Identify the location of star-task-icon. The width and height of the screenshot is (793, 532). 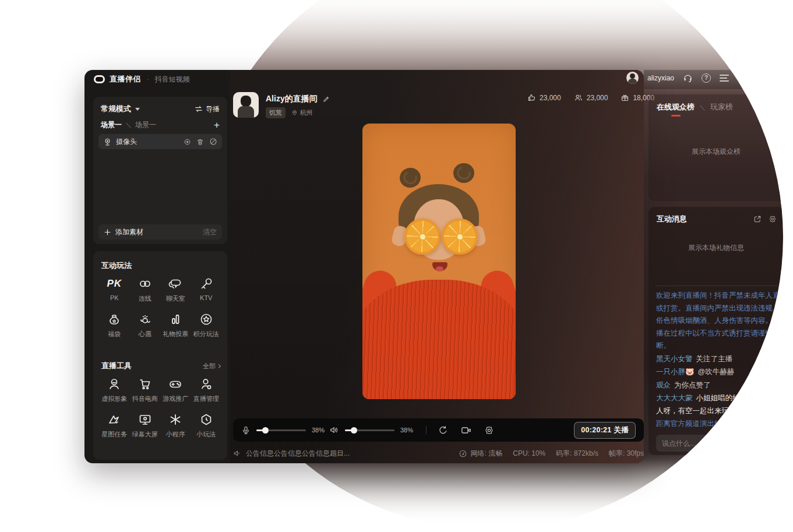
(114, 420).